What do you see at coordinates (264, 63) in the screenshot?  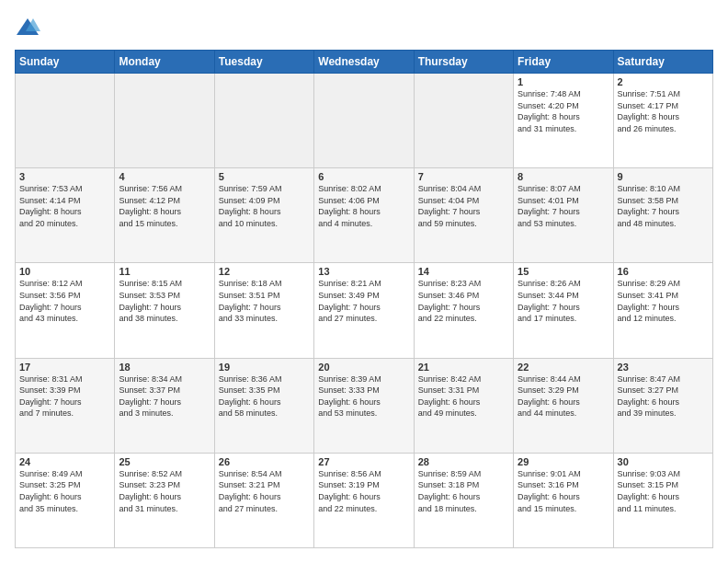 I see `col-tuesday: Tuesday` at bounding box center [264, 63].